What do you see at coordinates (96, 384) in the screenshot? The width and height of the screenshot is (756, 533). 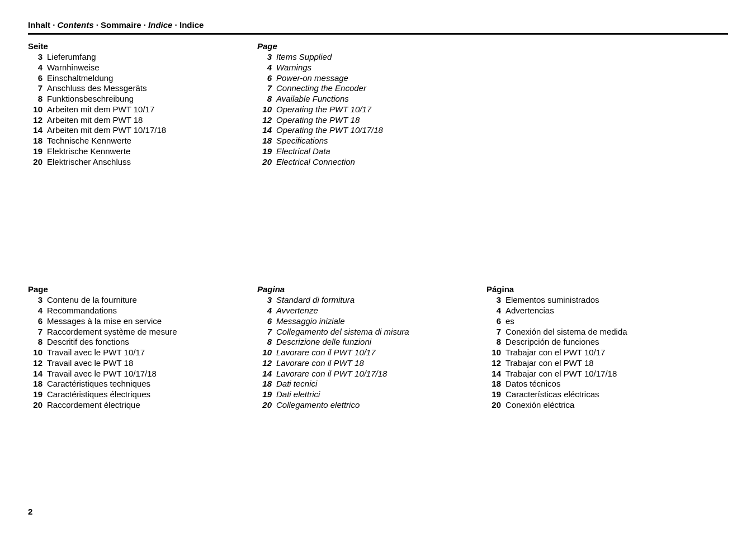 I see `toc-entry-text: Caractéristiques techniques` at bounding box center [96, 384].